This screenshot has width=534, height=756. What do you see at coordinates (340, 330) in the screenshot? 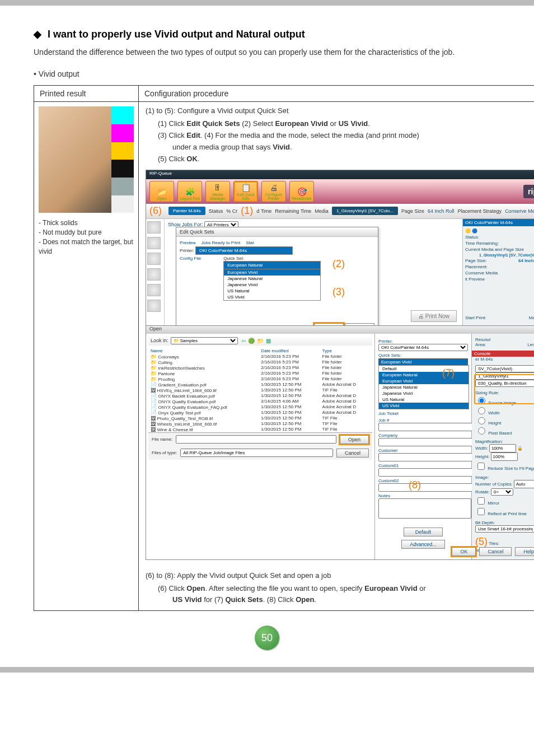
I see `open-window-title: Open` at bounding box center [340, 330].